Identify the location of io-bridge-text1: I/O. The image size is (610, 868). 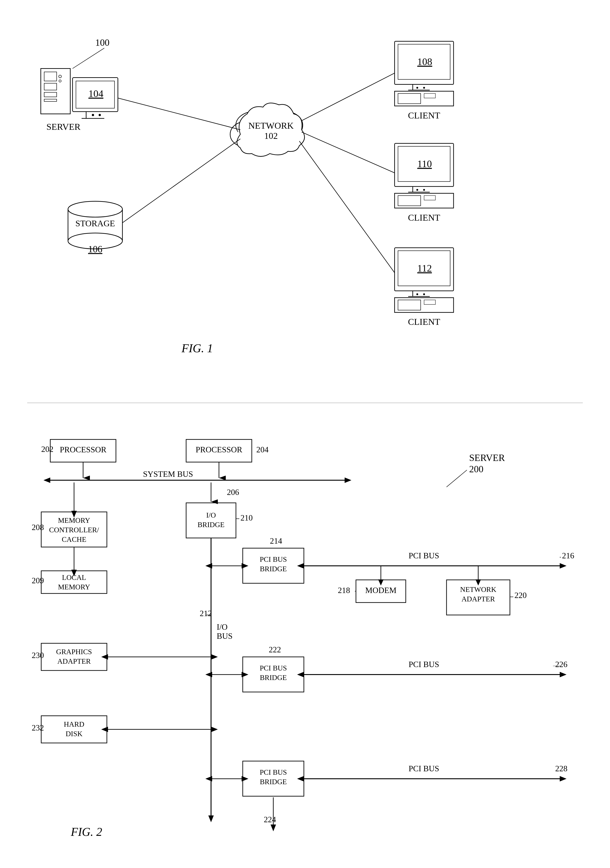
(211, 515).